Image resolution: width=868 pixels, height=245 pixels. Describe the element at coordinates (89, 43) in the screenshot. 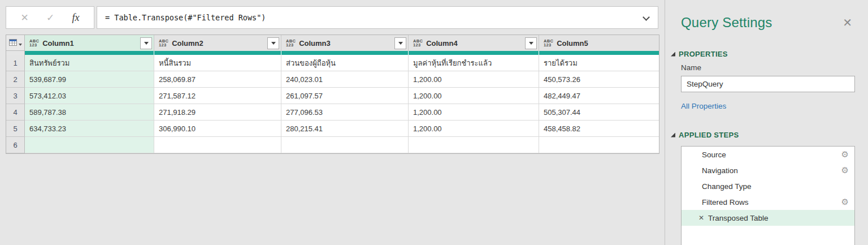

I see `column-header-column1: ABC123 Column1` at that location.